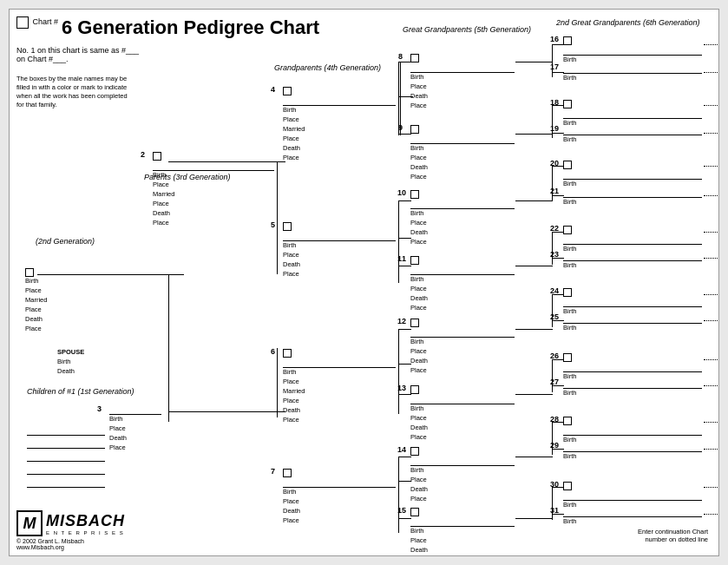  What do you see at coordinates (558, 488) in the screenshot?
I see `hline-p30` at bounding box center [558, 488].